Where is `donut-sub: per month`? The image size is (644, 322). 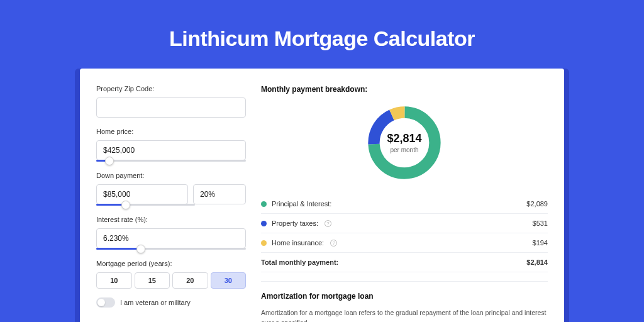
donut-sub: per month is located at coordinates (404, 150).